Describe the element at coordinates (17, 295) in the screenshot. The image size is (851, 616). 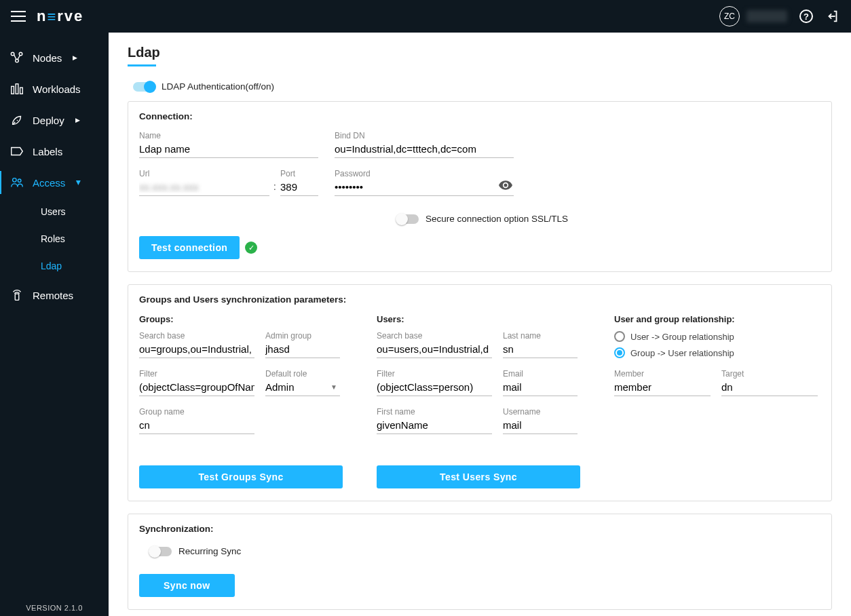
I see `remotes-icon` at that location.